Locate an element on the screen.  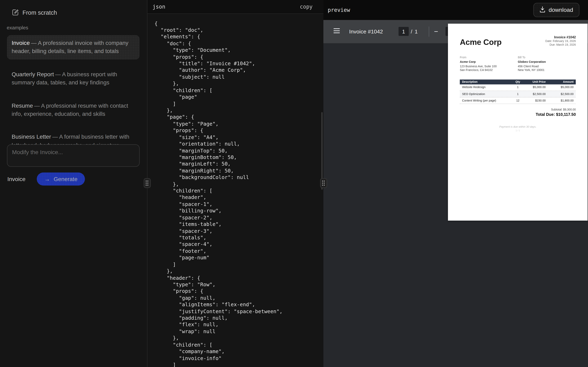
item-amount: $2,500.00 is located at coordinates (561, 94).